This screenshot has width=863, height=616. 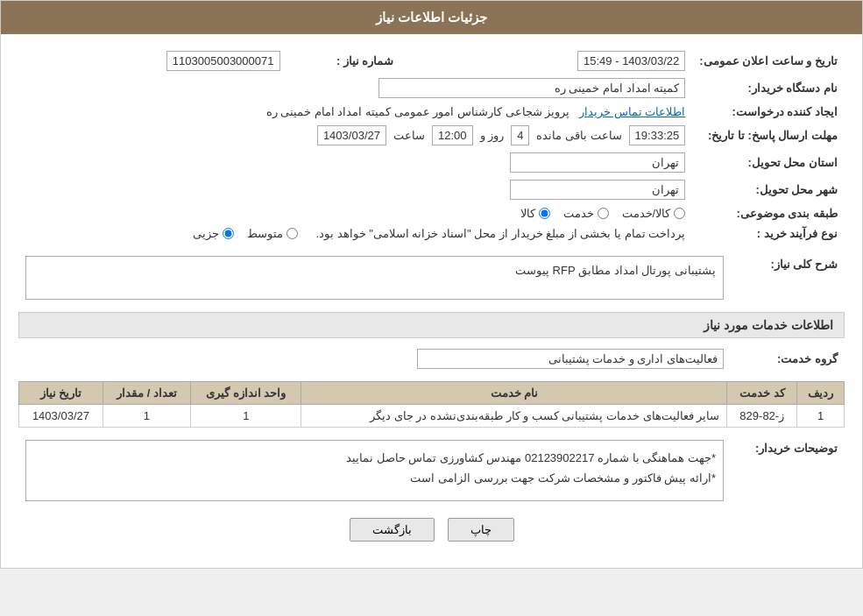 What do you see at coordinates (768, 163) in the screenshot?
I see `province-label: استان محل تحویل:` at bounding box center [768, 163].